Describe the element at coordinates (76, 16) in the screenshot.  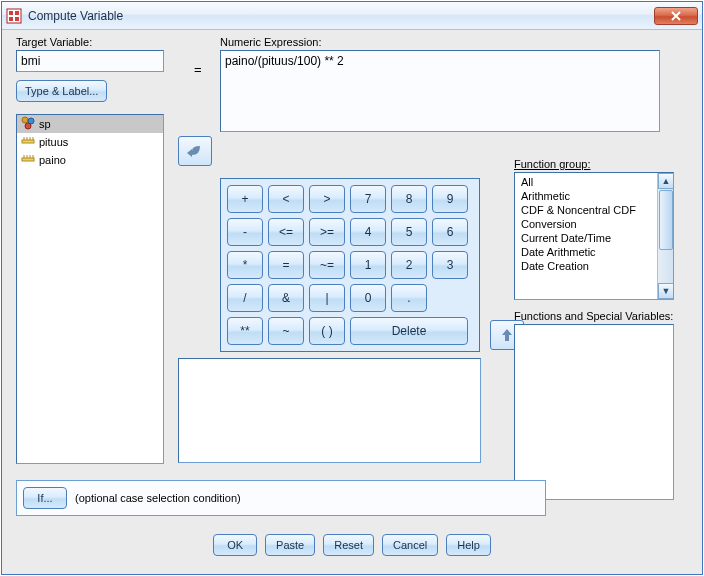
I see `window-title: Compute Variable` at that location.